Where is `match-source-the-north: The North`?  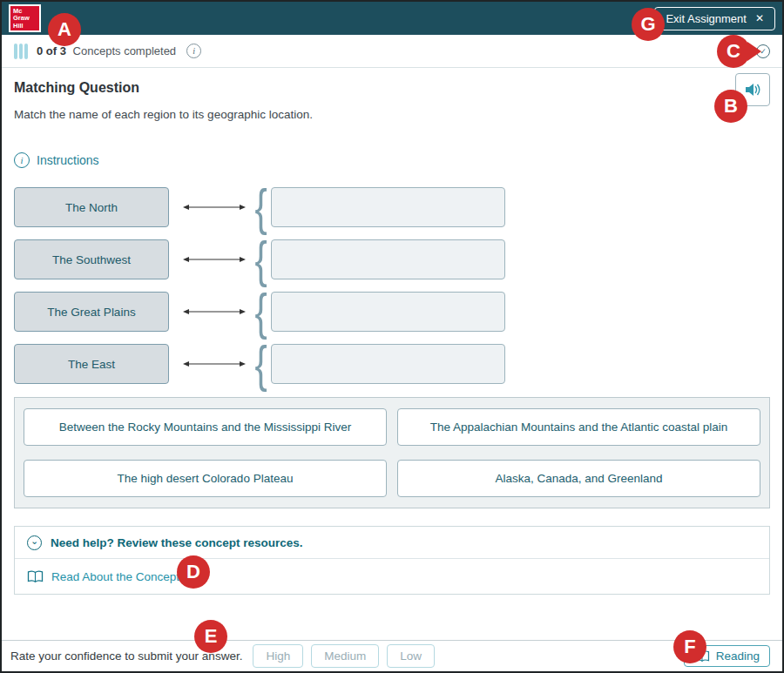
match-source-the-north: The North is located at coordinates (91, 207).